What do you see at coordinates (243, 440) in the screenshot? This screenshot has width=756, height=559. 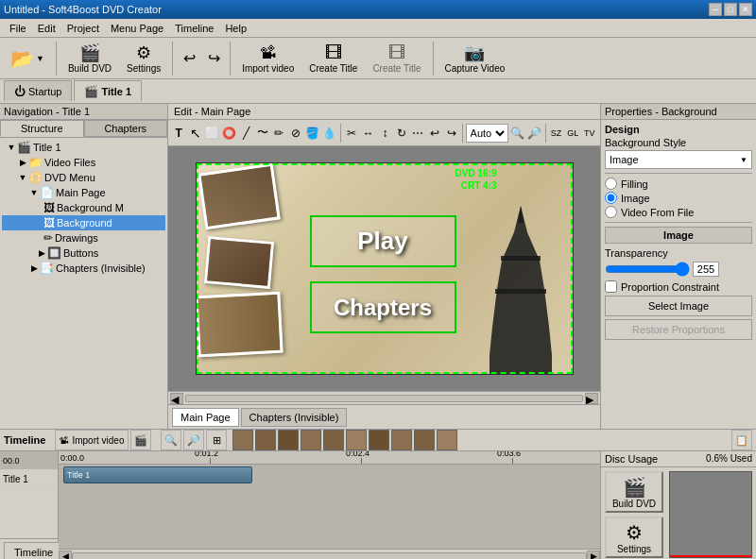 I see `tl-clip1` at bounding box center [243, 440].